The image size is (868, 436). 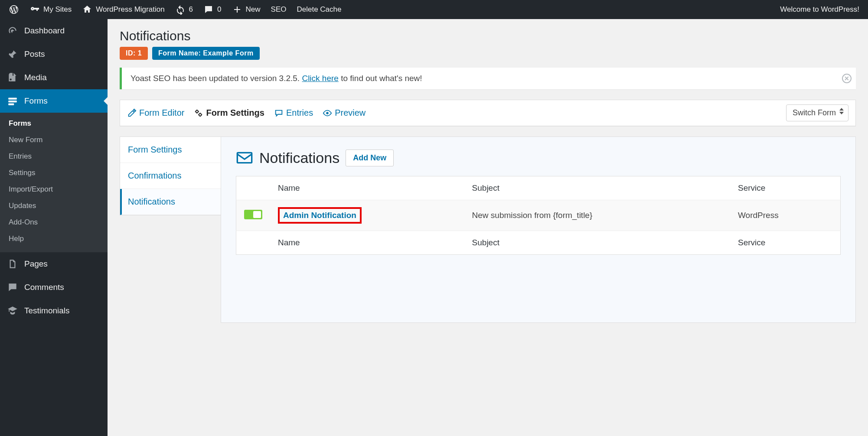 What do you see at coordinates (54, 189) in the screenshot?
I see `submenu-import-export: Import/Export` at bounding box center [54, 189].